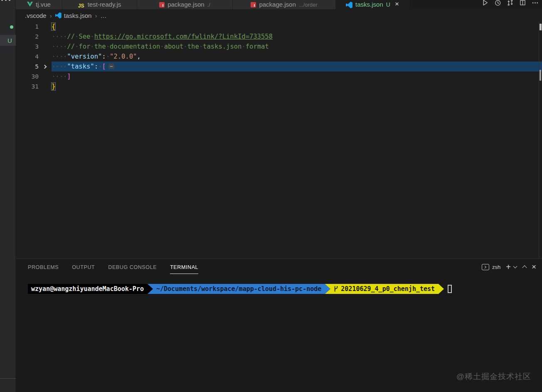  What do you see at coordinates (239, 289) in the screenshot?
I see `prompt-segment: ~/Documents/workspace/mapp-cloud-his-pc-…` at bounding box center [239, 289].